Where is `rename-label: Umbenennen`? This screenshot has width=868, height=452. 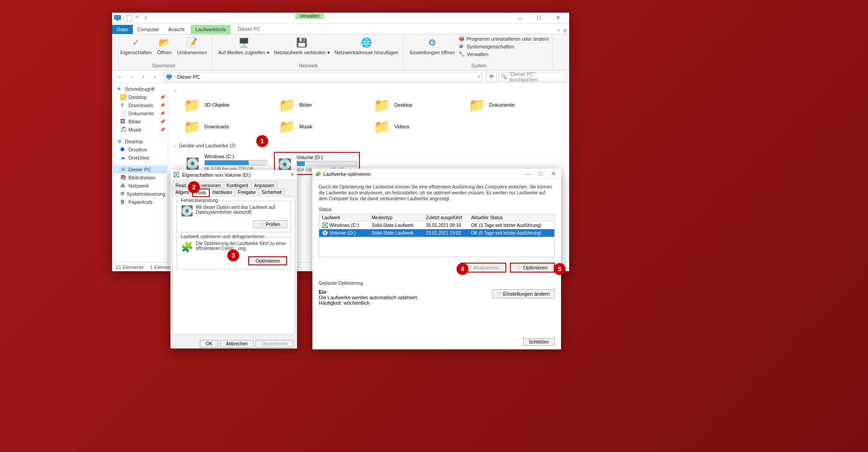
rename-label: Umbenennen is located at coordinates (192, 52).